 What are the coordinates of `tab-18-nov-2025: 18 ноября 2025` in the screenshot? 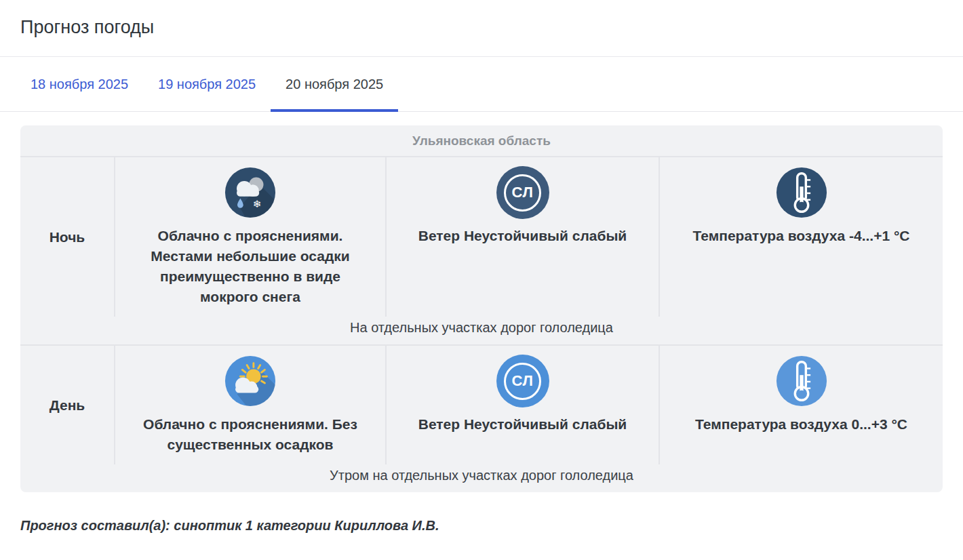 It's located at (79, 84).